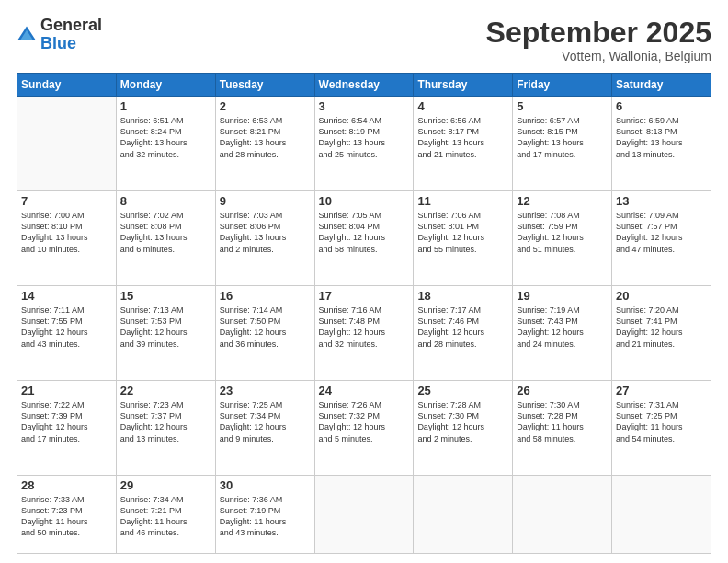 The width and height of the screenshot is (728, 563). What do you see at coordinates (563, 296) in the screenshot?
I see `day-number: 19` at bounding box center [563, 296].